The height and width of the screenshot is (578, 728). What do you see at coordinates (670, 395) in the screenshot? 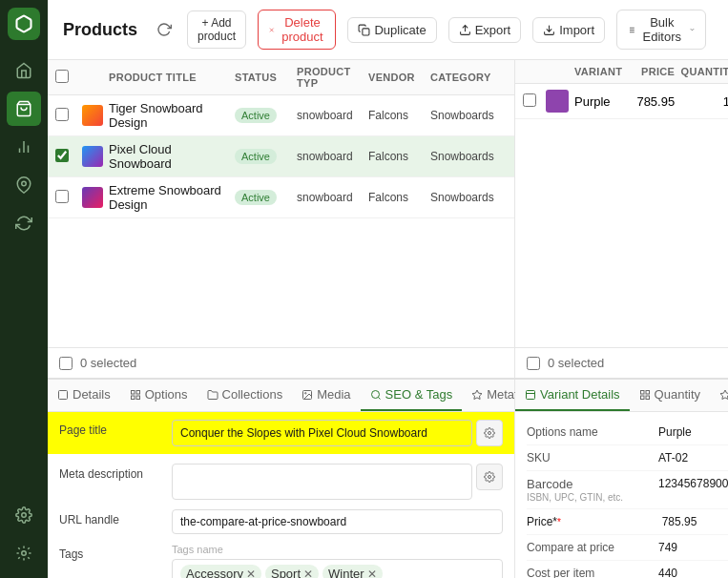
I see `tab-quantity: Quantity` at bounding box center [670, 395].